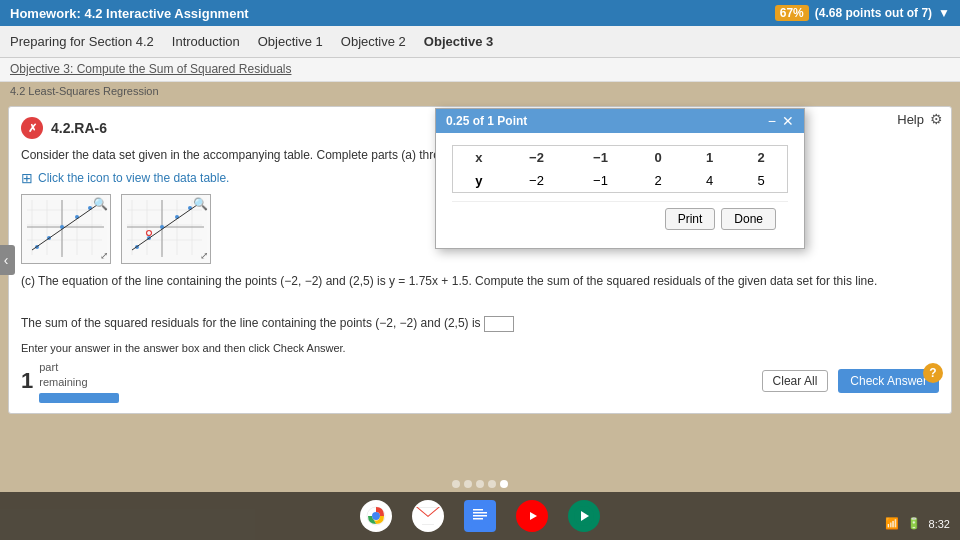 This screenshot has height=540, width=960. Describe the element at coordinates (374, 42) in the screenshot. I see `nav-objective2: Objective 2` at that location.